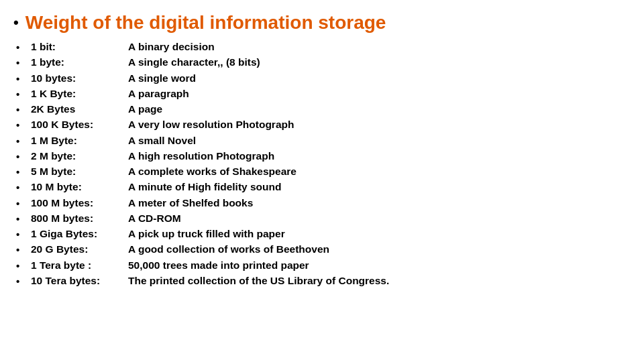 This screenshot has height=362, width=644. I want to click on list-item: •10 Tera bytes: The printed collection o…, so click(323, 282).